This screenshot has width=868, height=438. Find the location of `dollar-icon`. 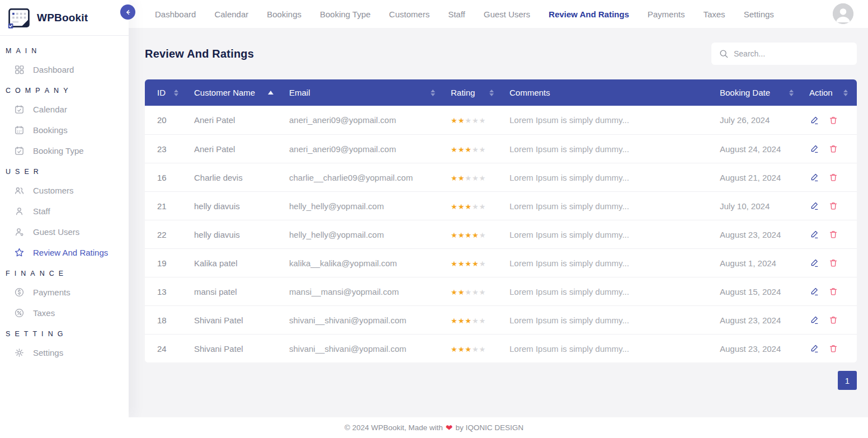

dollar-icon is located at coordinates (19, 292).